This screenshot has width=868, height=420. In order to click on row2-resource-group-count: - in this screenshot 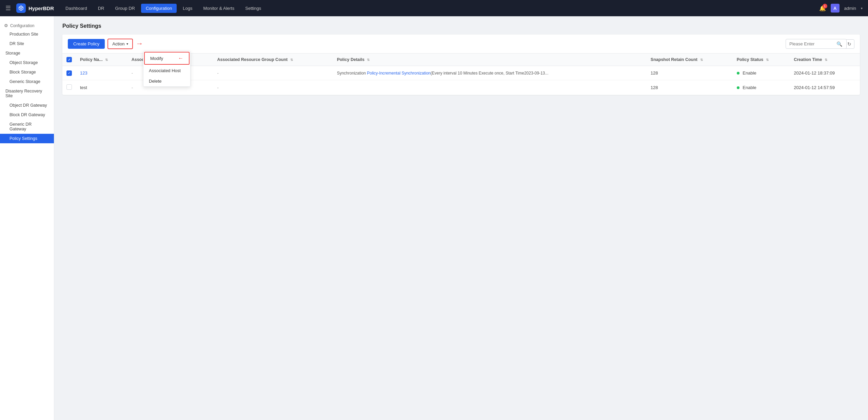, I will do `click(273, 87)`.